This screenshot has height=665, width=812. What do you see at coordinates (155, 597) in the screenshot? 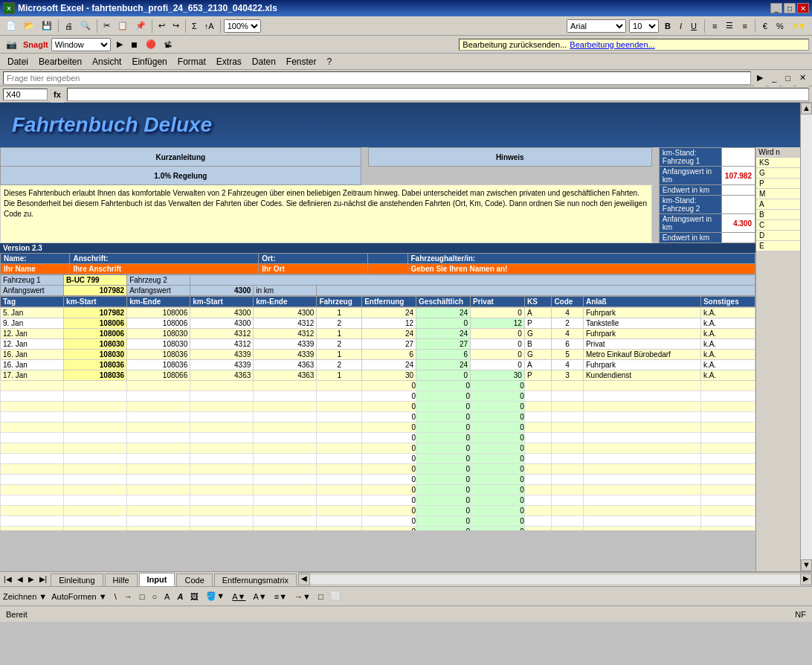
I see `oval-btn: ○` at bounding box center [155, 597].